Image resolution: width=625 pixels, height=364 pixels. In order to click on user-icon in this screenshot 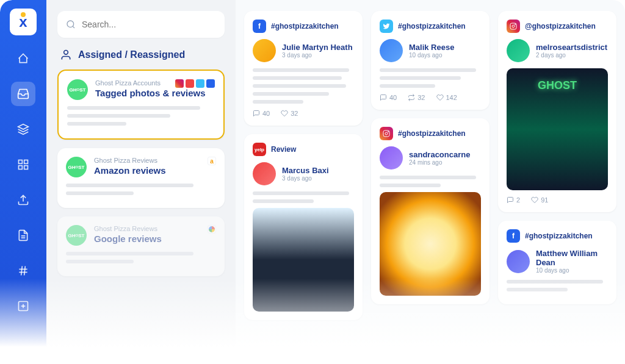, I will do `click(66, 55)`.